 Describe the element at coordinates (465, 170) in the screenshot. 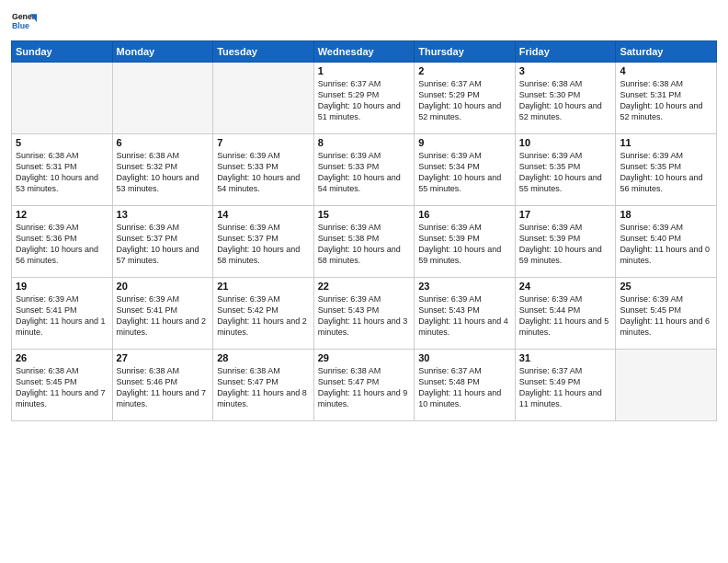

I see `calendar-cell: 9Sunrise: 6:39 AM Sunset: 5:34 PM Daylig…` at that location.